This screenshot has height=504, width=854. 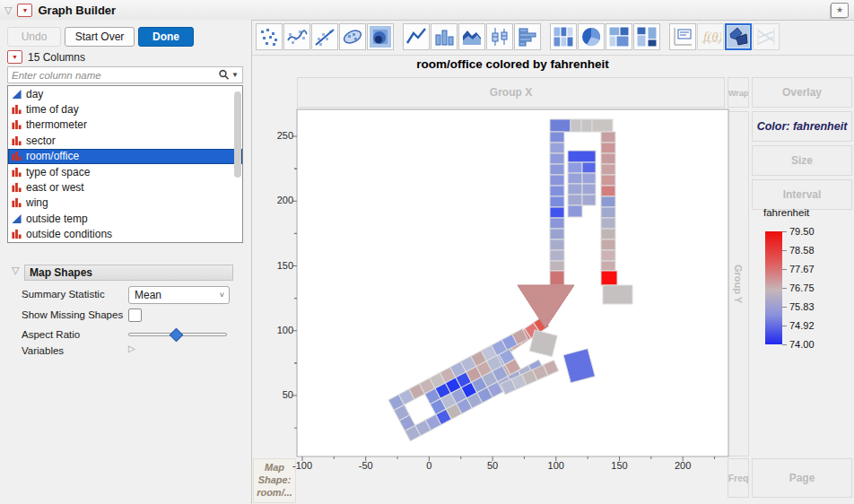 What do you see at coordinates (353, 37) in the screenshot?
I see `ellipse-icon` at bounding box center [353, 37].